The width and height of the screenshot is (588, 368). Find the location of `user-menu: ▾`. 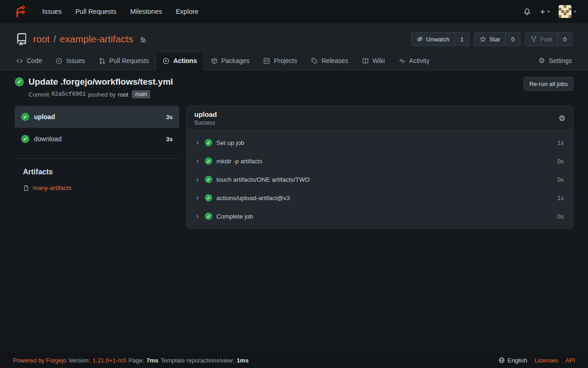

user-menu: ▾ is located at coordinates (567, 12).